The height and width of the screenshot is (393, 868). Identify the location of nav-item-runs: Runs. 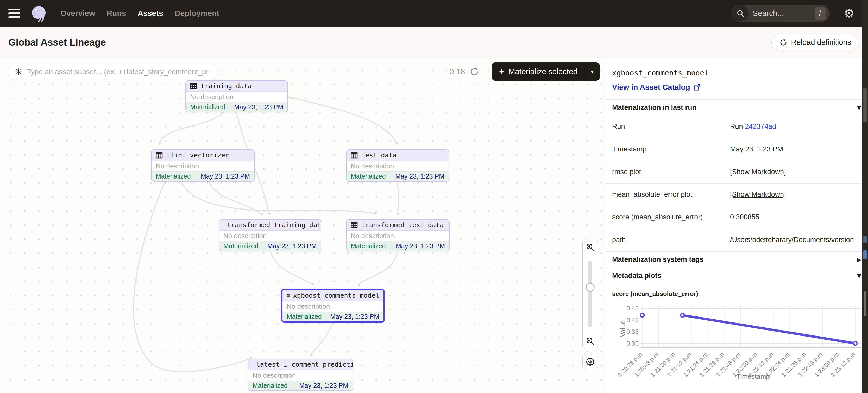
(116, 13).